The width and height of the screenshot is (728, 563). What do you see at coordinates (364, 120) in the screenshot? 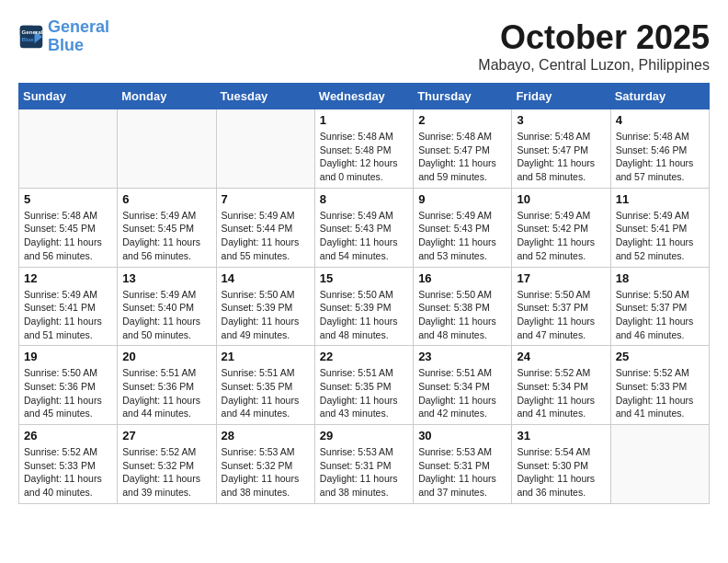
I see `day-number: 1` at bounding box center [364, 120].